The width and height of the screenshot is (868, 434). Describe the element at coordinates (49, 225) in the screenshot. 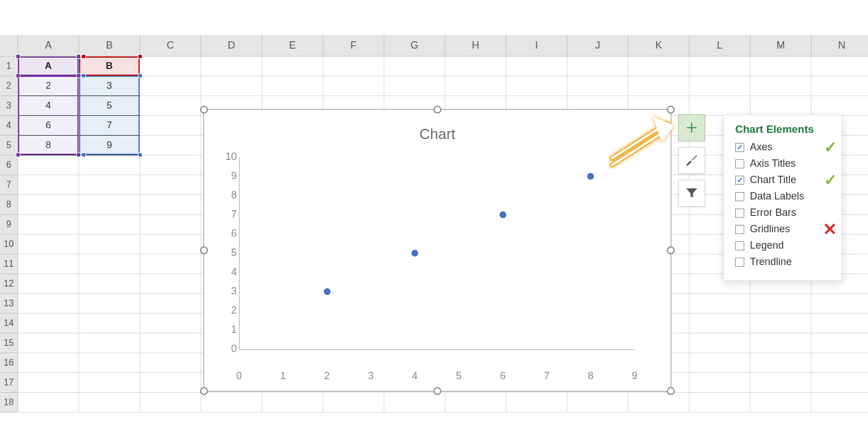

I see `cell-A9` at that location.